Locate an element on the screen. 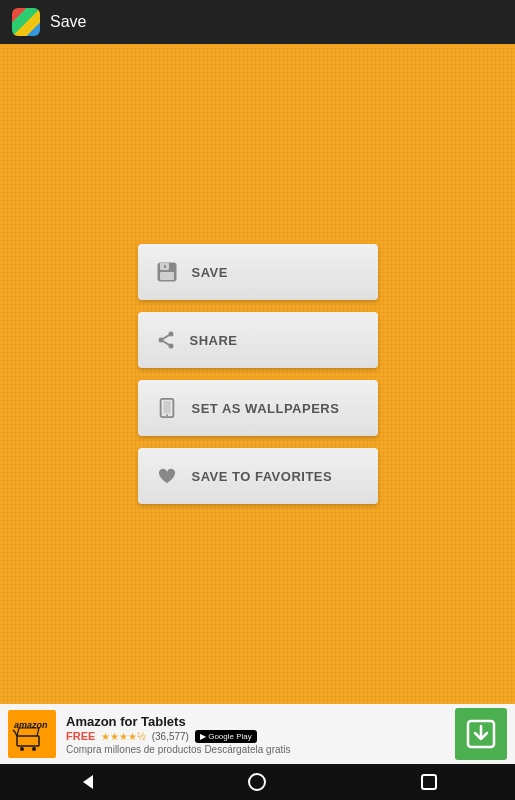  ad-logo: amazon is located at coordinates (32, 734).